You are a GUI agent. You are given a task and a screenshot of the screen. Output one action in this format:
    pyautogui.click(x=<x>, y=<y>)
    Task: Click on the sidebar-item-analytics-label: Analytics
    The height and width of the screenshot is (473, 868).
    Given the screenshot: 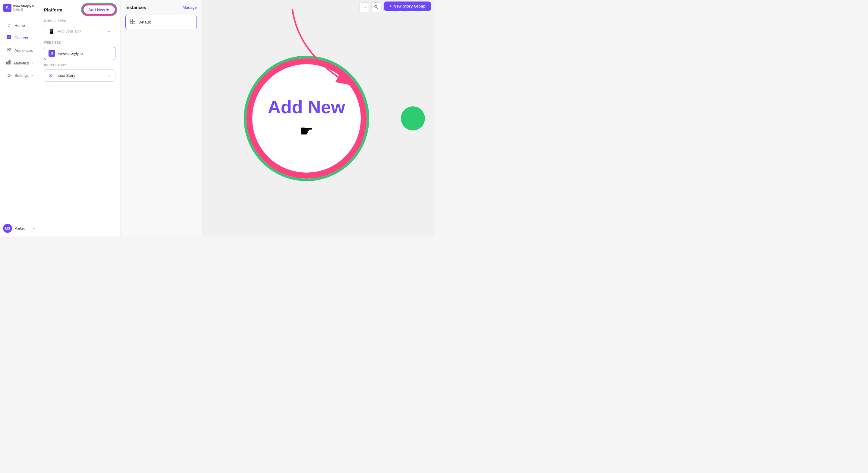 What is the action you would take?
    pyautogui.click(x=21, y=63)
    